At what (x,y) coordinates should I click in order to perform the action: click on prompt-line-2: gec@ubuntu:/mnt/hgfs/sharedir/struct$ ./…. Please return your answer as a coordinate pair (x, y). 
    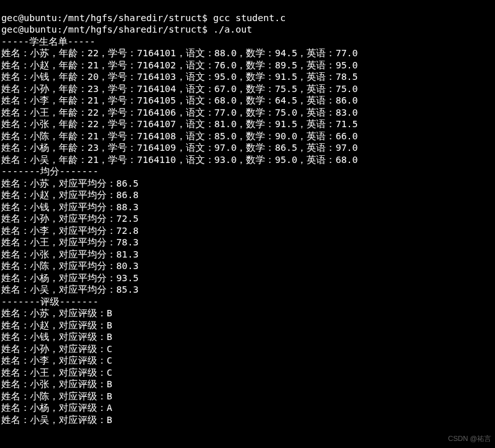
    Looking at the image, I should click on (126, 29).